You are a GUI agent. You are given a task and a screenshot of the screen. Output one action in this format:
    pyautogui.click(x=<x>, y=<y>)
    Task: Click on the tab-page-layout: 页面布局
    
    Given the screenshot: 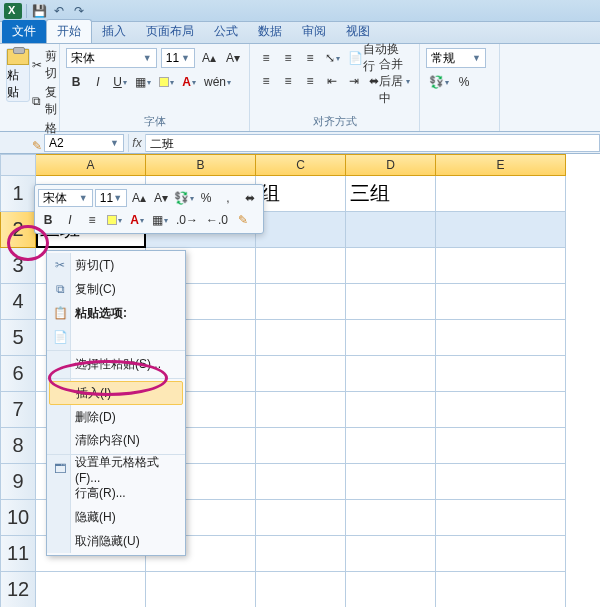 What is the action you would take?
    pyautogui.click(x=170, y=32)
    